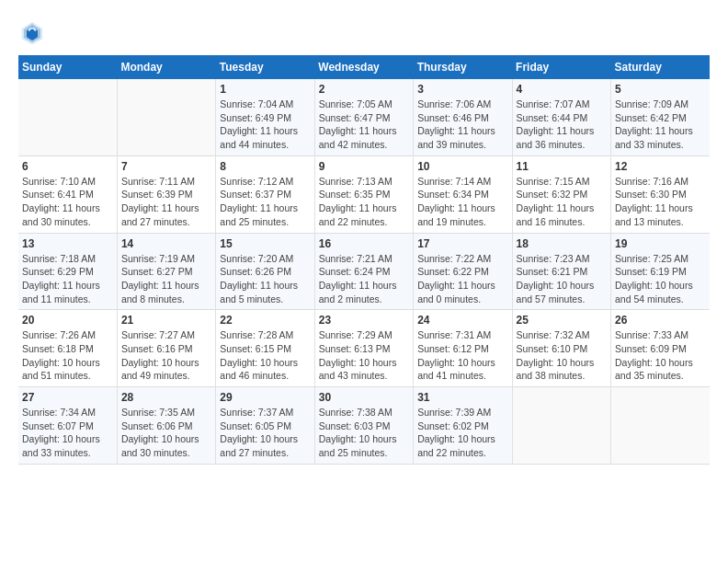 The image size is (728, 563). What do you see at coordinates (68, 426) in the screenshot?
I see `calendar-cell: 27Sunrise: 7:34 AMSunset: 6:07 PMDayligh…` at bounding box center [68, 426].